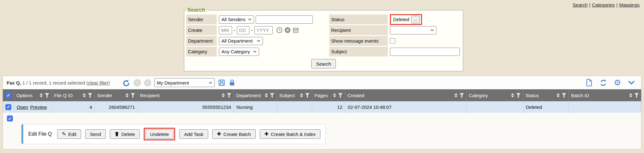 The image size is (644, 153). Describe the element at coordinates (413, 30) in the screenshot. I see `recipient-select` at that location.